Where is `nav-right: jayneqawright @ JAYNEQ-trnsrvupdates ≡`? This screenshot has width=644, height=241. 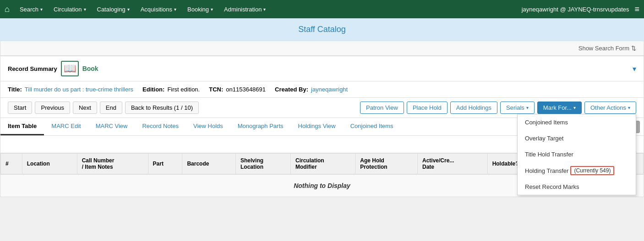 nav-right: jayneqawright @ JAYNEQ-trnsrvupdates ≡ is located at coordinates (581, 9).